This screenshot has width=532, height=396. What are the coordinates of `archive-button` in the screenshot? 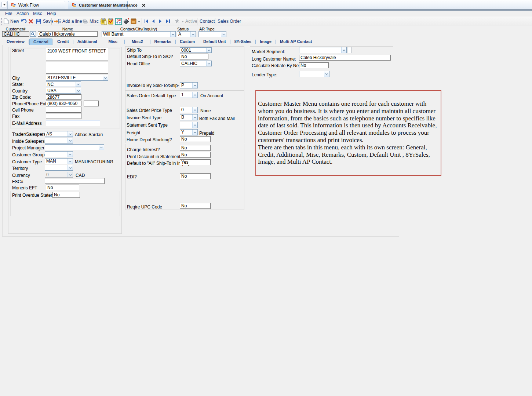 It's located at (135, 21).